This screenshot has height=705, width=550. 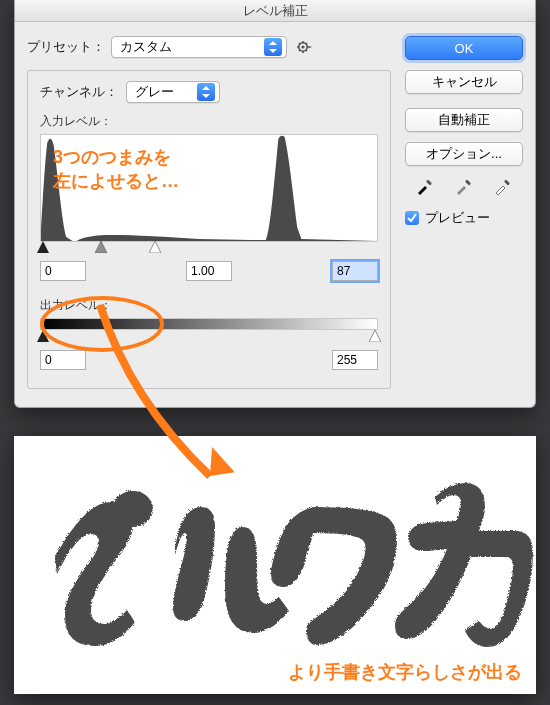 What do you see at coordinates (375, 336) in the screenshot?
I see `output-white-thumb` at bounding box center [375, 336].